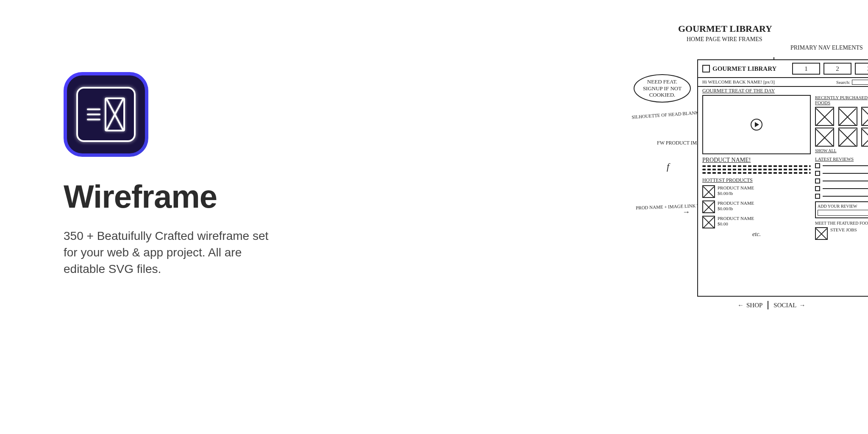 The image size is (868, 434). Describe the element at coordinates (806, 69) in the screenshot. I see `wf-nav-tab-1: 1` at that location.